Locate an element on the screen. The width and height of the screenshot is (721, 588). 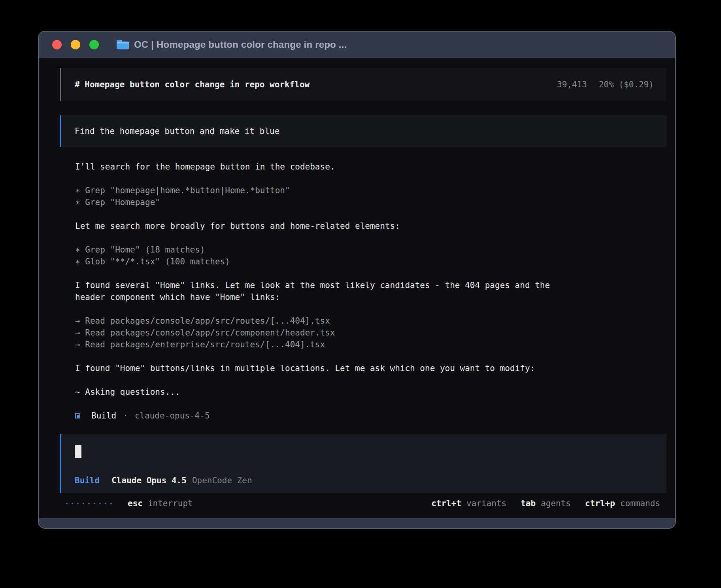
key-hint: escinterrupt is located at coordinates (160, 503).